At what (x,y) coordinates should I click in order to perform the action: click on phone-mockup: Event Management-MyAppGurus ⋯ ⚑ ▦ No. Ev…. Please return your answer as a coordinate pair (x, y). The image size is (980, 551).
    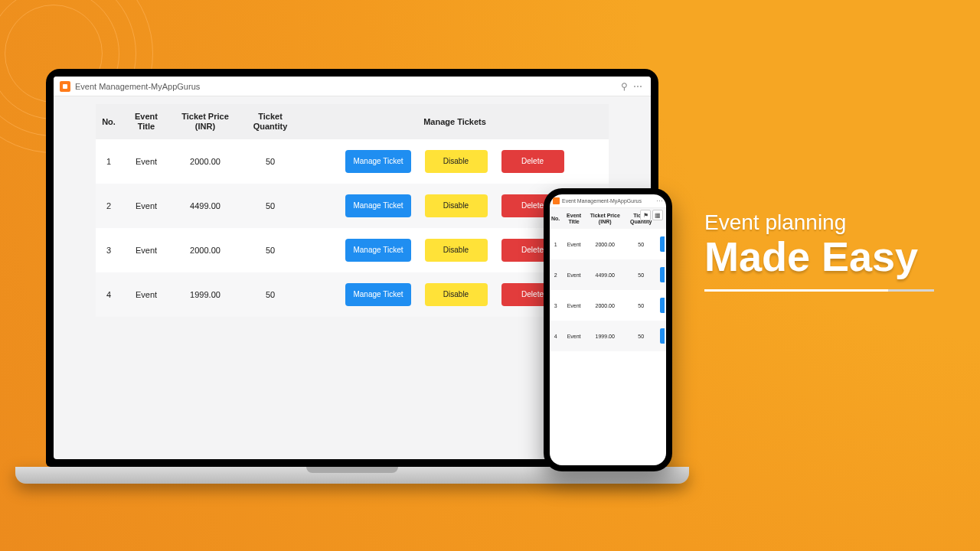
    Looking at the image, I should click on (608, 330).